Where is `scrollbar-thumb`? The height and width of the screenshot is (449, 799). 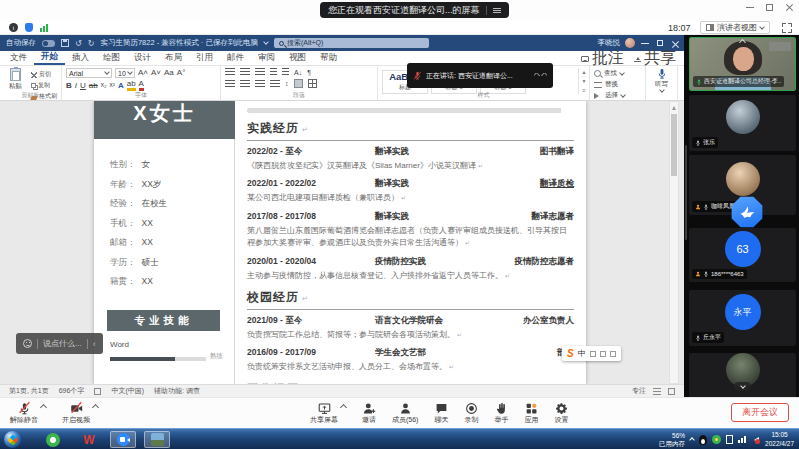
scrollbar-thumb is located at coordinates (674, 145).